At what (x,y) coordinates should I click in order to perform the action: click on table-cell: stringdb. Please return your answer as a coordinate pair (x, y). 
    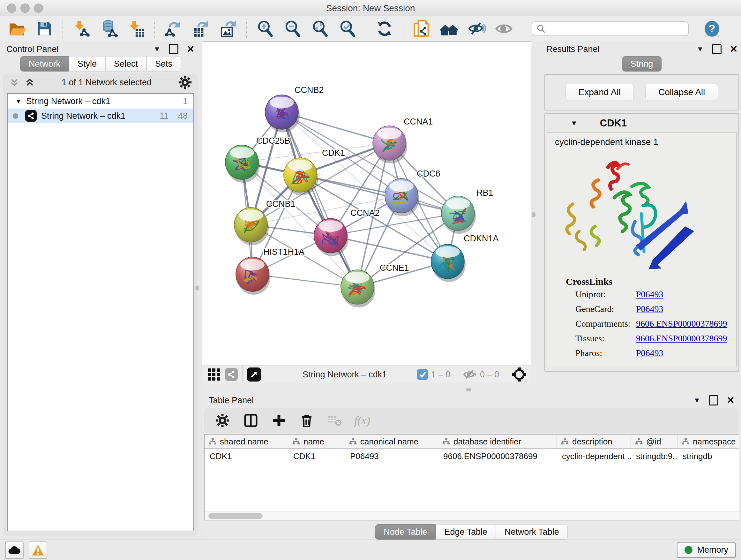
    Looking at the image, I should click on (708, 456).